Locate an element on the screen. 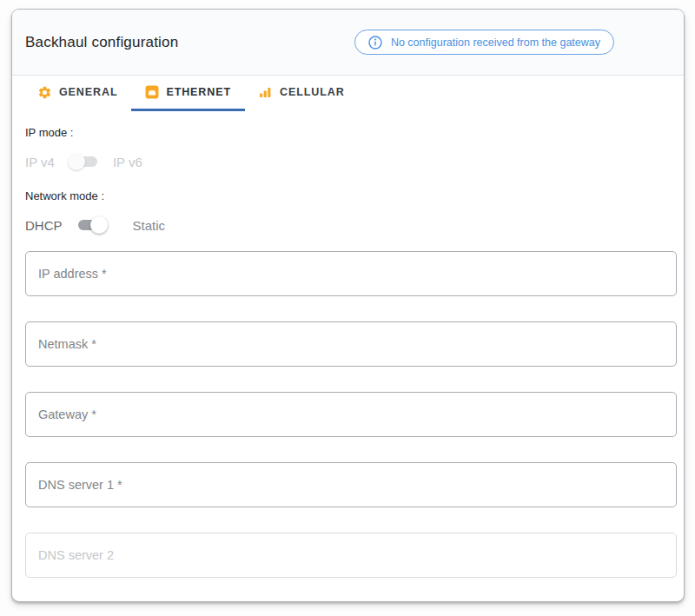 This screenshot has height=616, width=695. dns-server-1-input is located at coordinates (351, 485).